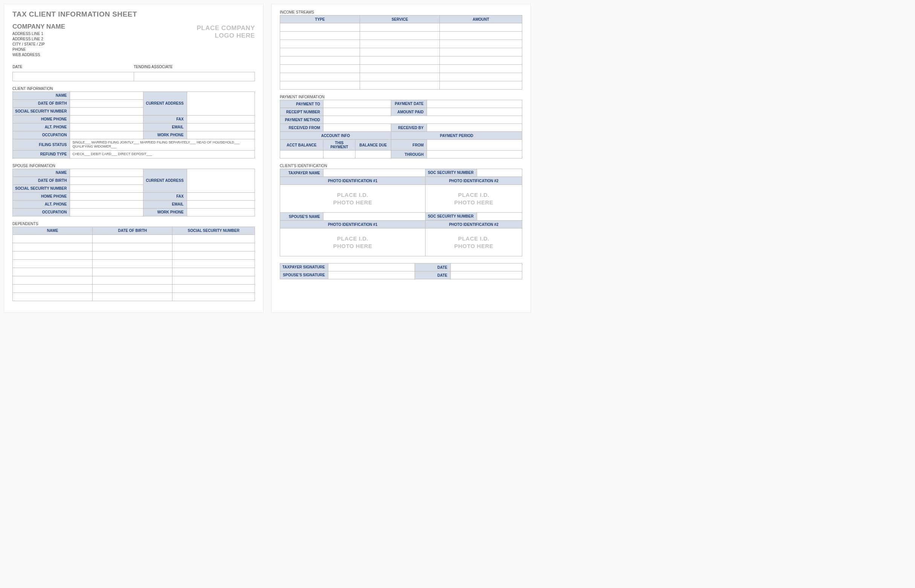 The image size is (915, 588). Describe the element at coordinates (374, 217) in the screenshot. I see `spouse-name-id-input` at that location.